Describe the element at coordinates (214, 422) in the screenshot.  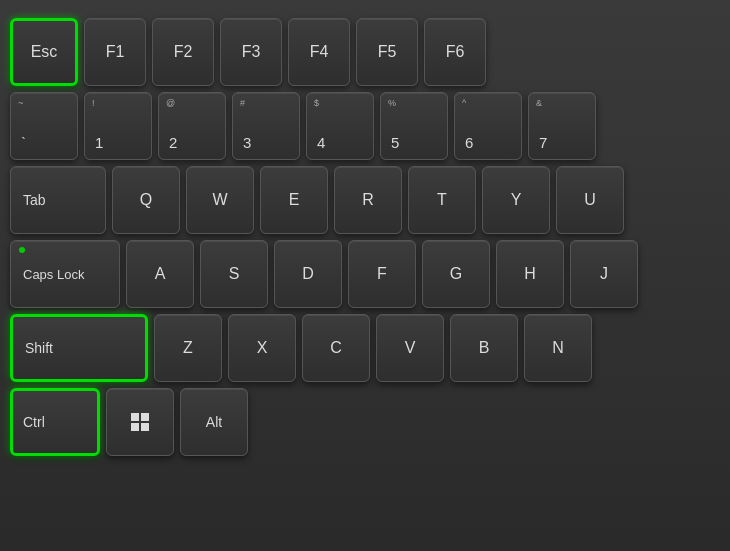
I see `key-alt-left: Alt` at that location.